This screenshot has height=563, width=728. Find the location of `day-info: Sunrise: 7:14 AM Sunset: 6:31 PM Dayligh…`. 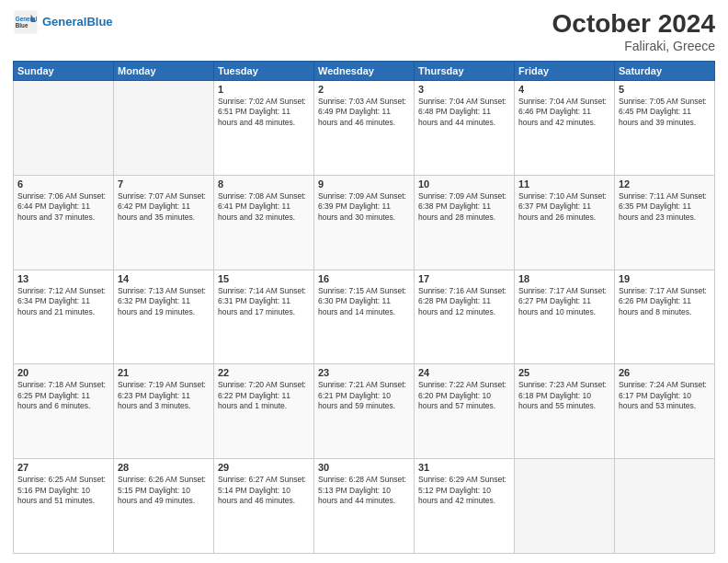

day-info: Sunrise: 7:14 AM Sunset: 6:31 PM Dayligh… is located at coordinates (264, 302).